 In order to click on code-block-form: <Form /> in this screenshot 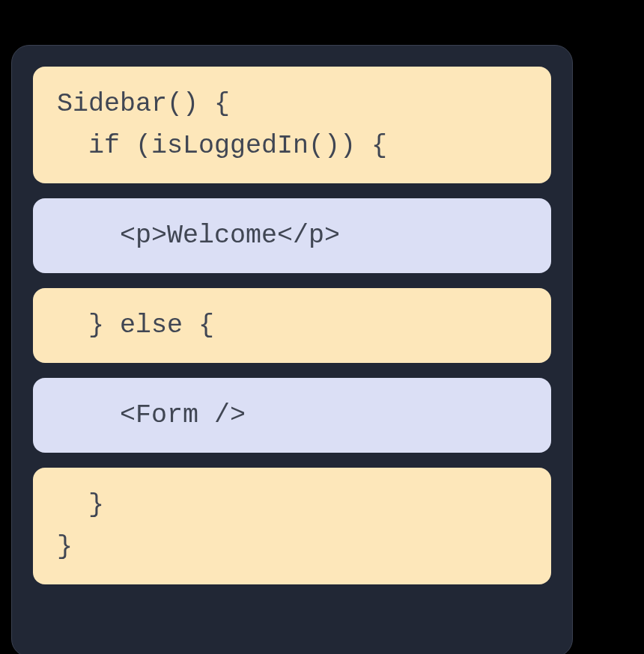, I will do `click(292, 415)`.